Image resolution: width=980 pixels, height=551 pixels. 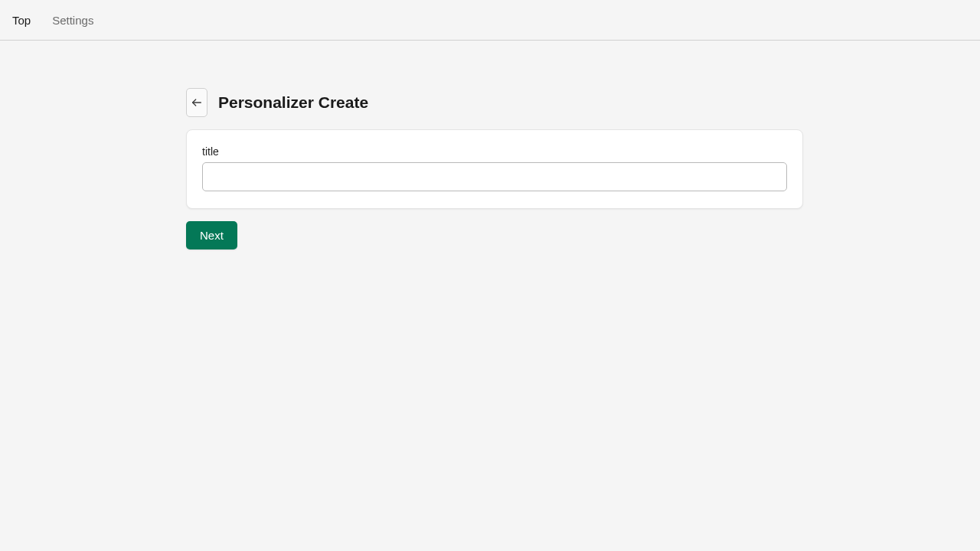 I want to click on arrow-left-icon, so click(x=197, y=103).